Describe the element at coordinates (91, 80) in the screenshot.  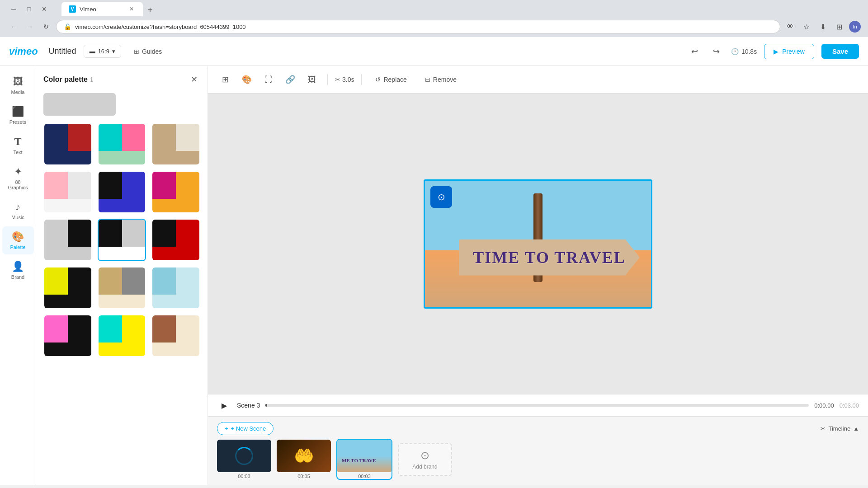
I see `palette-info-icon: ℹ` at that location.